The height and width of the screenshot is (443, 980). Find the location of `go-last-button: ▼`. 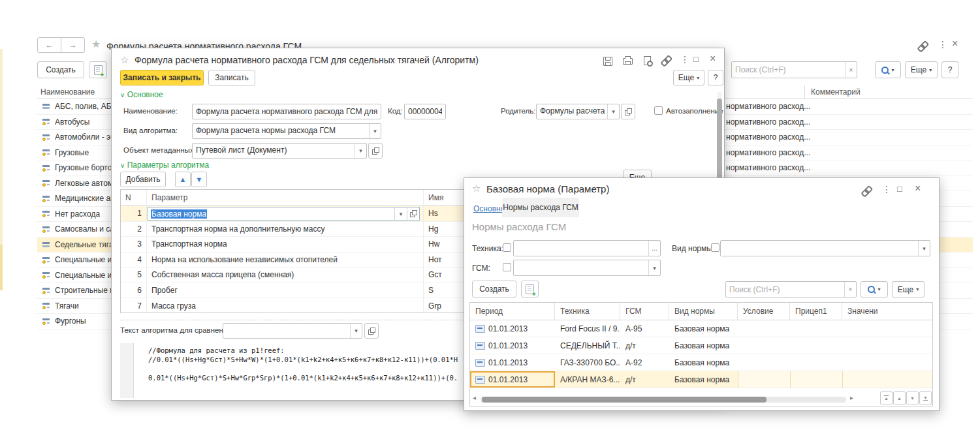

go-last-button: ▼ is located at coordinates (926, 398).